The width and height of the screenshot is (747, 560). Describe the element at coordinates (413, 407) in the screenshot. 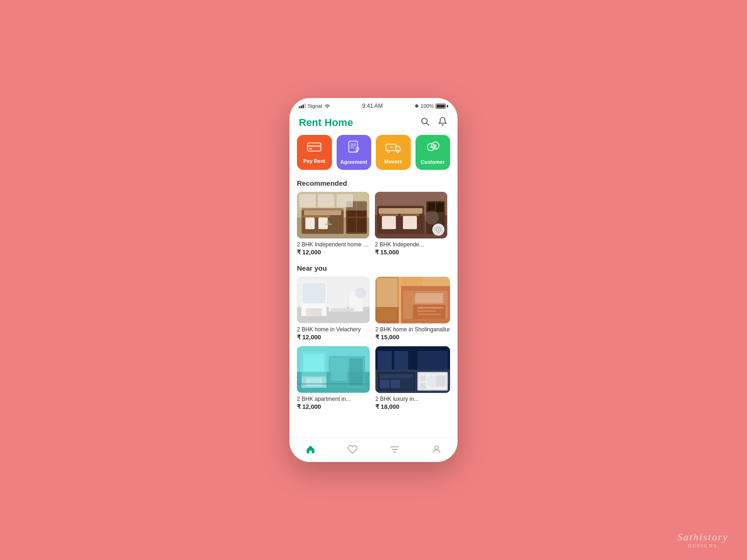

I see `property-price-near4: ₹ 18,000` at that location.